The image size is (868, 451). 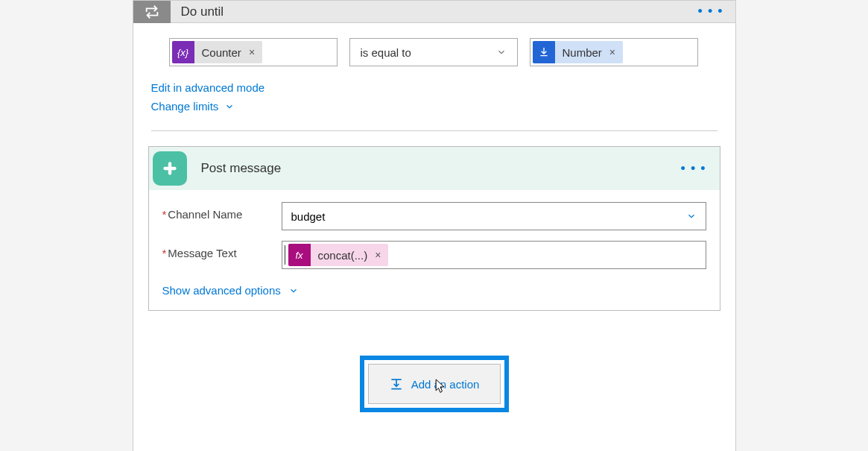 What do you see at coordinates (203, 12) in the screenshot?
I see `do-until-title: Do until` at bounding box center [203, 12].